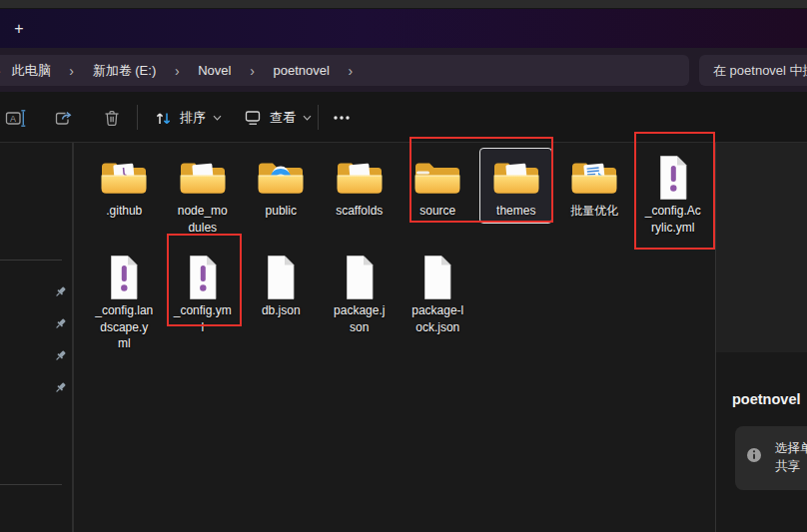  I want to click on new-tab-button: +, so click(19, 29).